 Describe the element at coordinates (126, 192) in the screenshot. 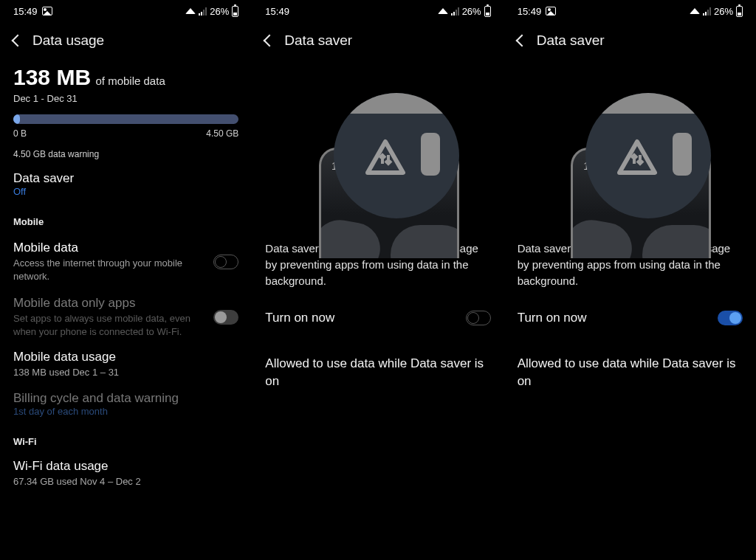

I see `data-saver-status: Off` at that location.